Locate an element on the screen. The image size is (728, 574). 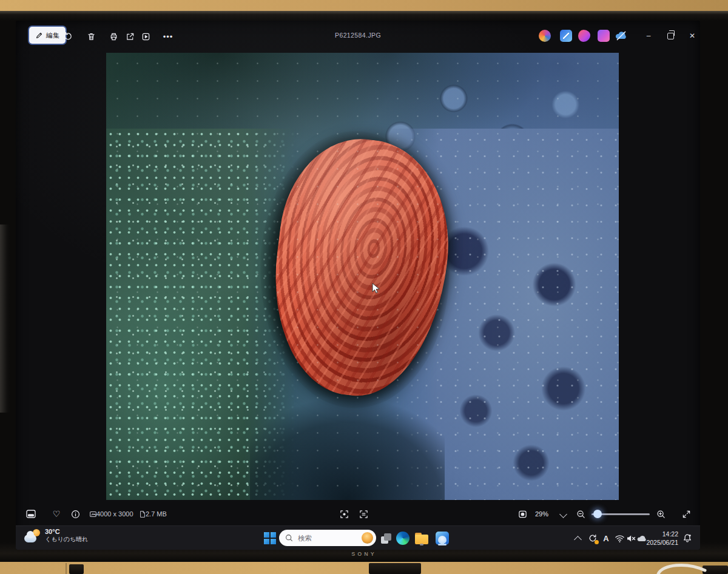
zoom-out-button is located at coordinates (581, 514).